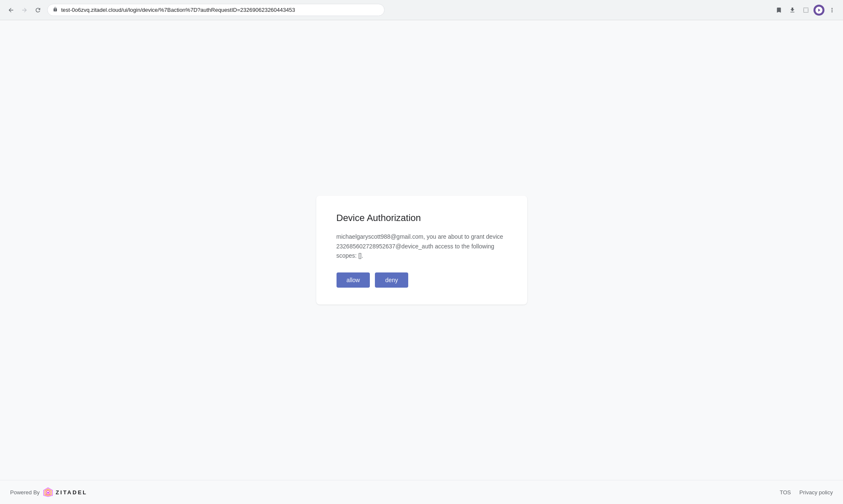 This screenshot has width=843, height=504. I want to click on page-footer: Powered By ZITADEL TOS Privacy policy, so click(422, 492).